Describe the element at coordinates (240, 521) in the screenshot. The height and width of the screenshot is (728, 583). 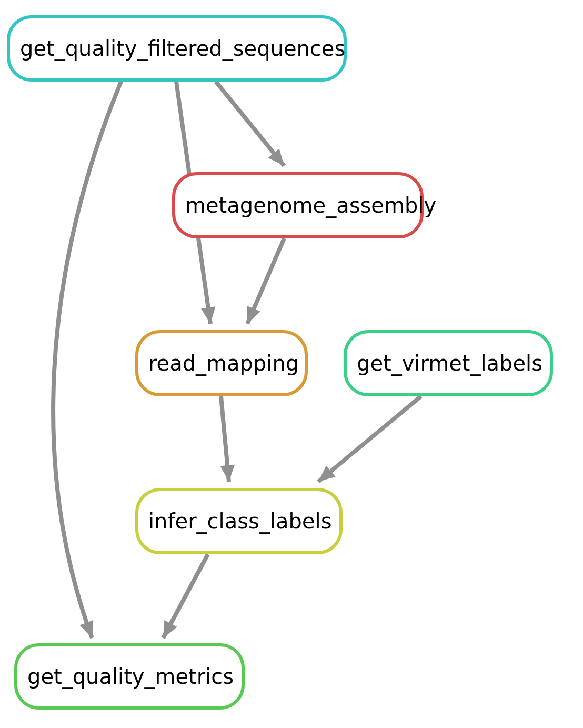
I see `node-label: infer_class_labels` at that location.